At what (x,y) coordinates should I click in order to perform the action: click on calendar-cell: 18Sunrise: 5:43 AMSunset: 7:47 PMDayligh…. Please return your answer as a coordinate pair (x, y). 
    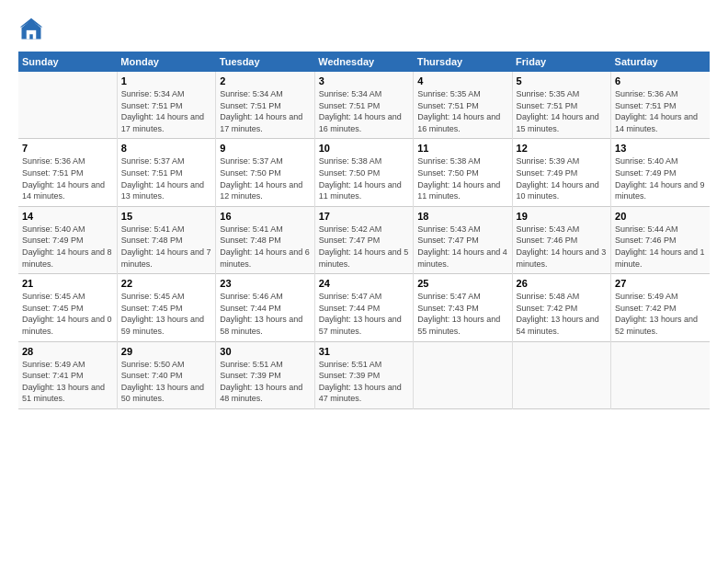
    Looking at the image, I should click on (463, 239).